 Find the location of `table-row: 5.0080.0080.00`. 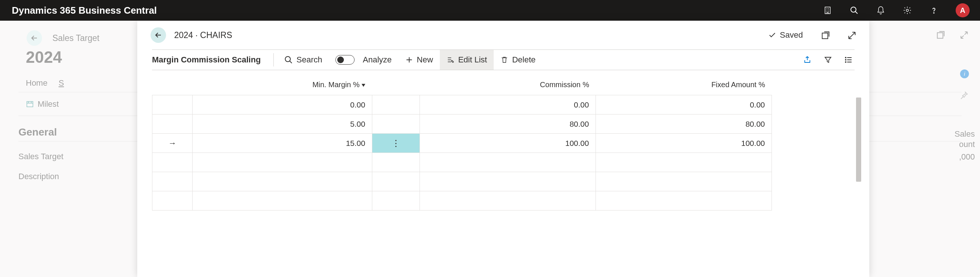

table-row: 5.0080.0080.00 is located at coordinates (462, 124).